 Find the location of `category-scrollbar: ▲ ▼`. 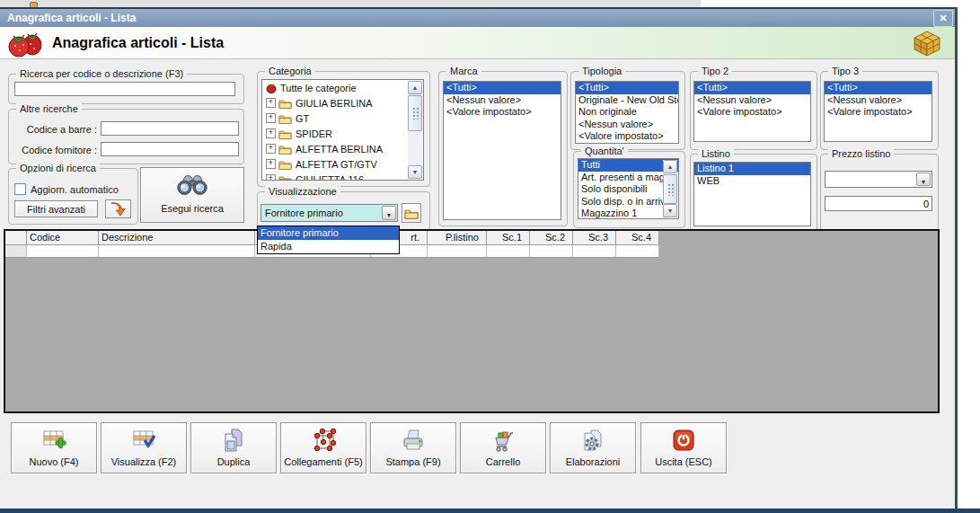

category-scrollbar: ▲ ▼ is located at coordinates (415, 129).